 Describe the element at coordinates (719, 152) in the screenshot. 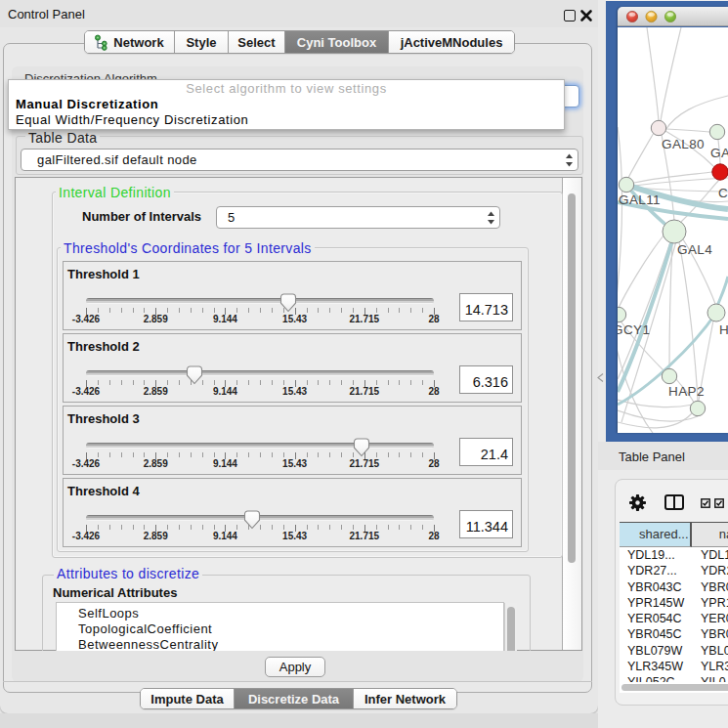

I see `svg-text: GA` at that location.